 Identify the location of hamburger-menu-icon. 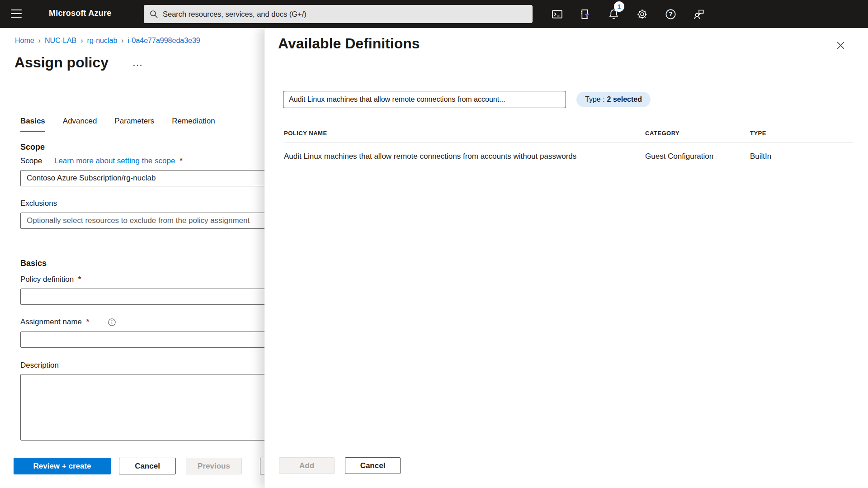
(17, 14).